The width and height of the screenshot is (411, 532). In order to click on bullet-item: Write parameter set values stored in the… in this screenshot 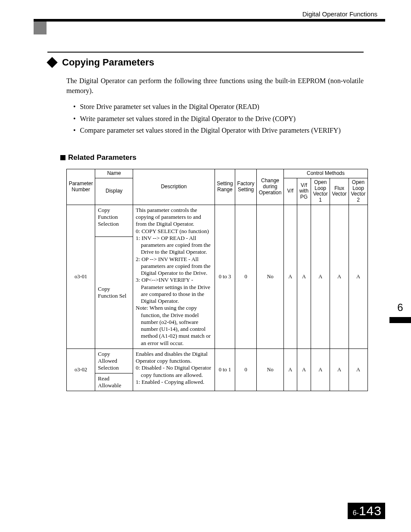, I will do `click(218, 119)`.